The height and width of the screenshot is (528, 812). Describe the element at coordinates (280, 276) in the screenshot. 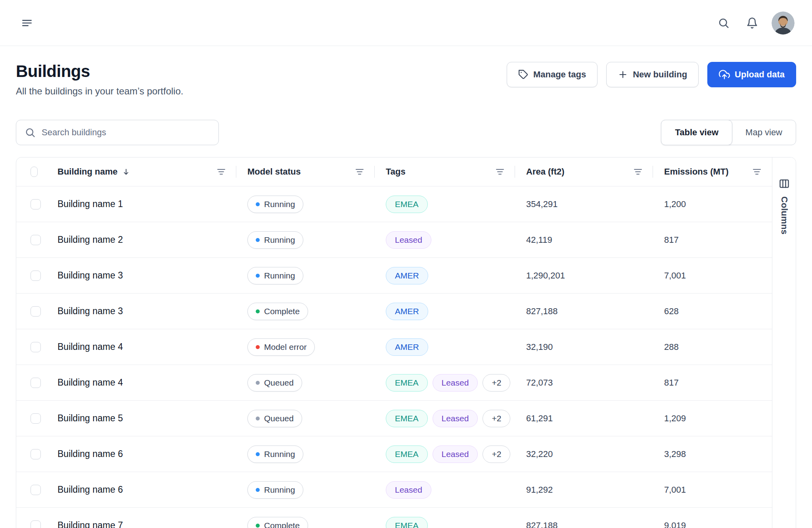

I see `status-label: Running` at that location.